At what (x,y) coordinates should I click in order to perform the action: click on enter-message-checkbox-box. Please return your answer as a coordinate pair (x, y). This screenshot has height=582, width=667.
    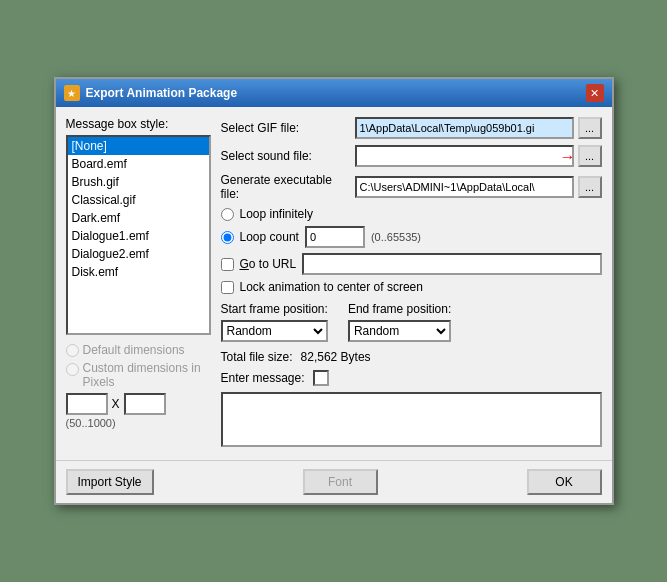
    Looking at the image, I should click on (321, 378).